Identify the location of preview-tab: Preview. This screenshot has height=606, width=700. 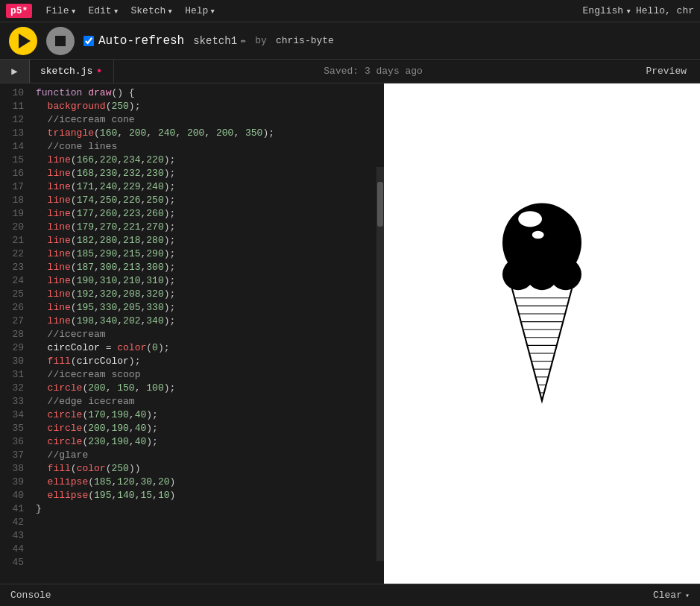
(666, 72).